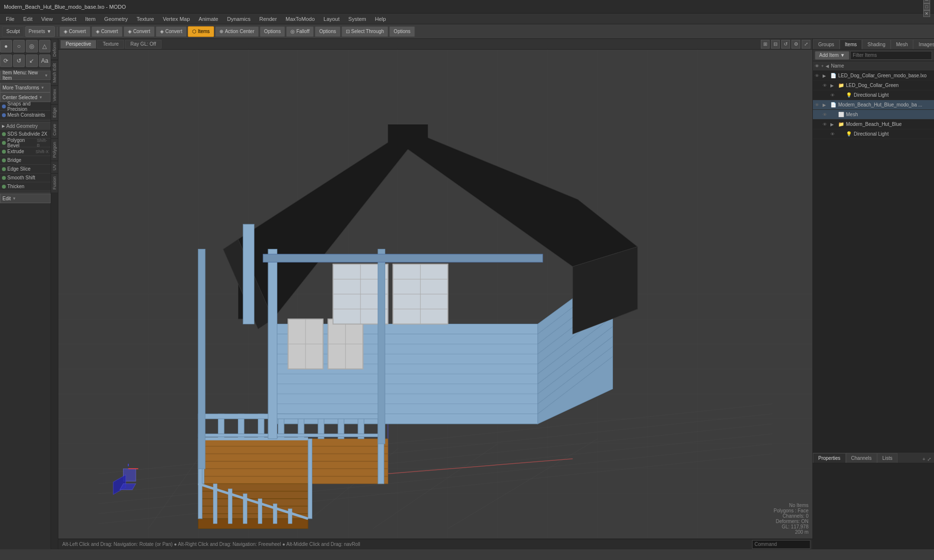 This screenshot has height=560, width=934. Describe the element at coordinates (25, 115) in the screenshot. I see `mesh-constraints-button: Mesh Constraints` at that location.